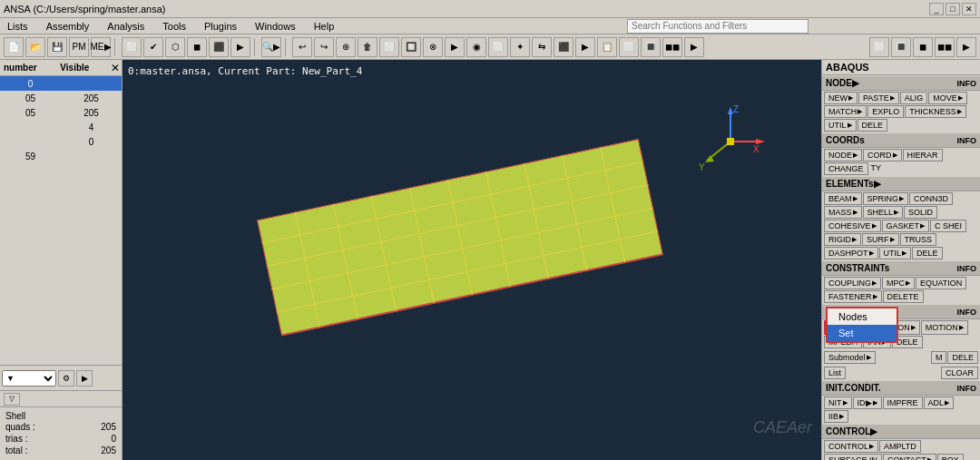  I want to click on btn-move: MOVE, so click(947, 98).